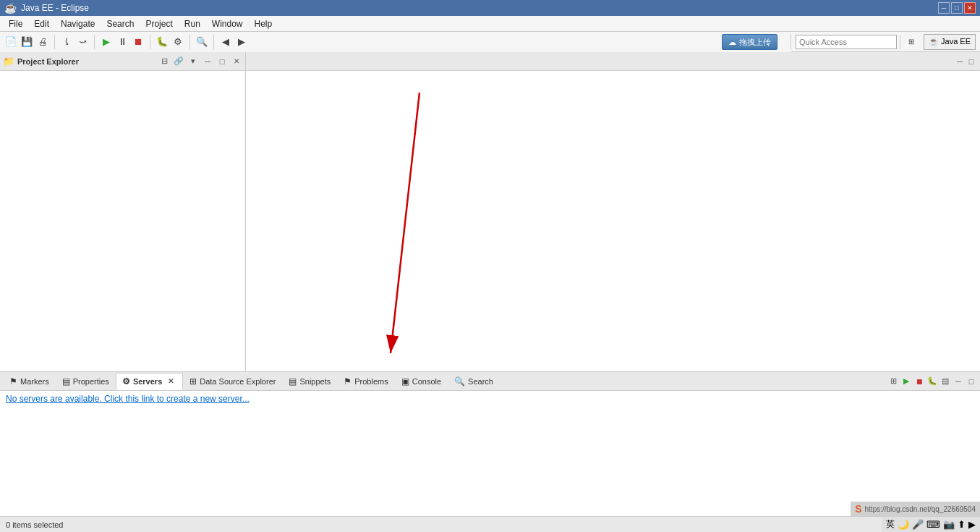 The image size is (980, 532). What do you see at coordinates (91, 381) in the screenshot?
I see `tab-properties-label: Properties` at bounding box center [91, 381].